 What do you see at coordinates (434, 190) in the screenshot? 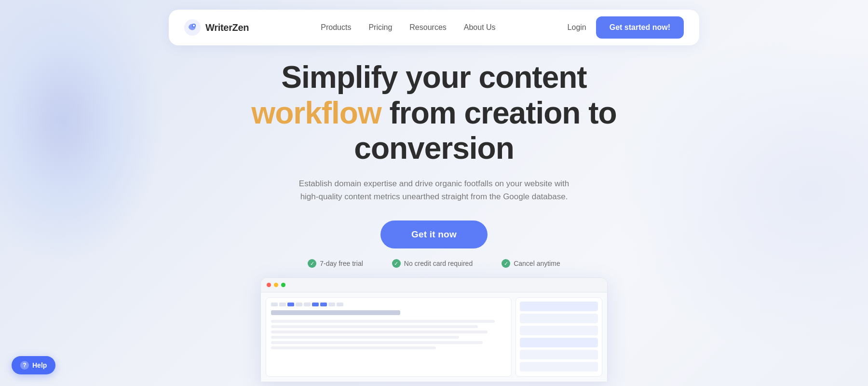
I see `hero-subtitle: Establish domain expertise and drive org…` at bounding box center [434, 190].